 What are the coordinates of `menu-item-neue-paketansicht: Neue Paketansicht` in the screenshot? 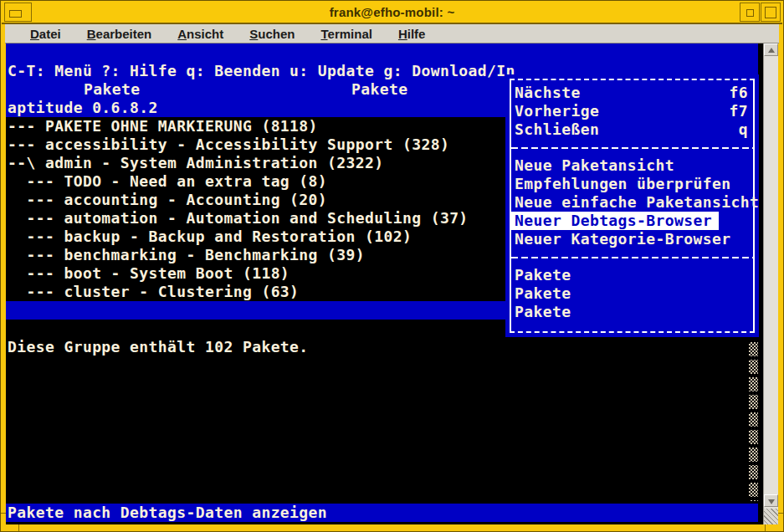 It's located at (633, 166).